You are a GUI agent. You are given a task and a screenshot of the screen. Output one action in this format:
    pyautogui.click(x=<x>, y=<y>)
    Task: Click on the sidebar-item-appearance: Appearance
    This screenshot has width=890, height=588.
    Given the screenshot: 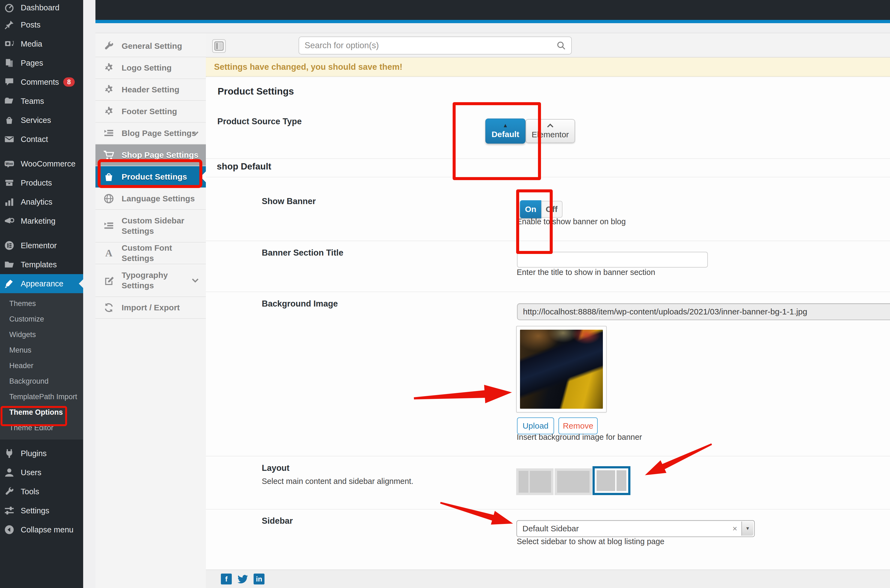 What is the action you would take?
    pyautogui.click(x=42, y=284)
    